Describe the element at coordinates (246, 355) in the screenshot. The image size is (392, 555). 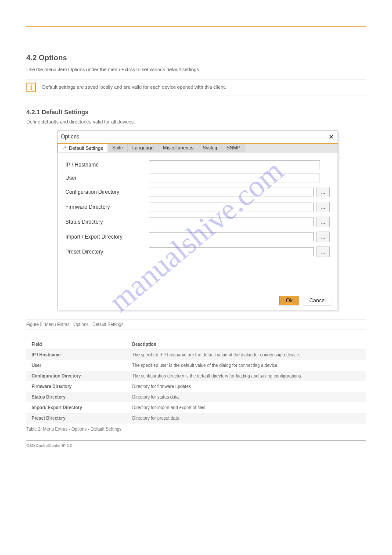
I see `cell-desc: The specified IP / hostname are the defa…` at that location.